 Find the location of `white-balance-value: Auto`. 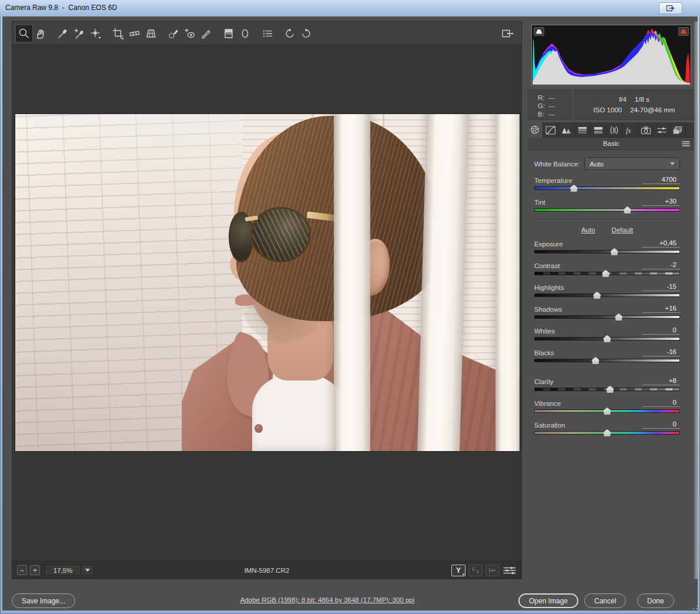

white-balance-value: Auto is located at coordinates (597, 164).